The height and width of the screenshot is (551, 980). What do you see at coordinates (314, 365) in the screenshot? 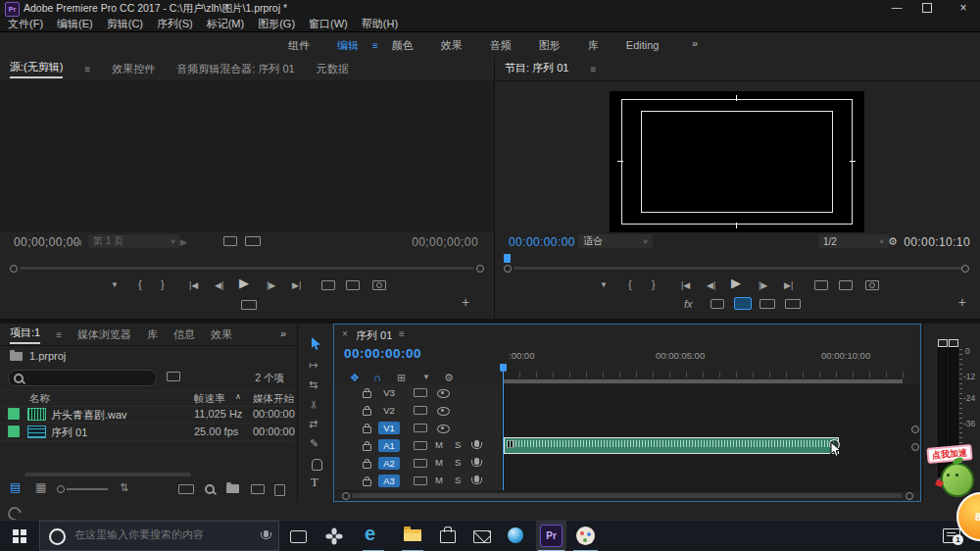
I see `track-select-tool-icon: ↦` at bounding box center [314, 365].